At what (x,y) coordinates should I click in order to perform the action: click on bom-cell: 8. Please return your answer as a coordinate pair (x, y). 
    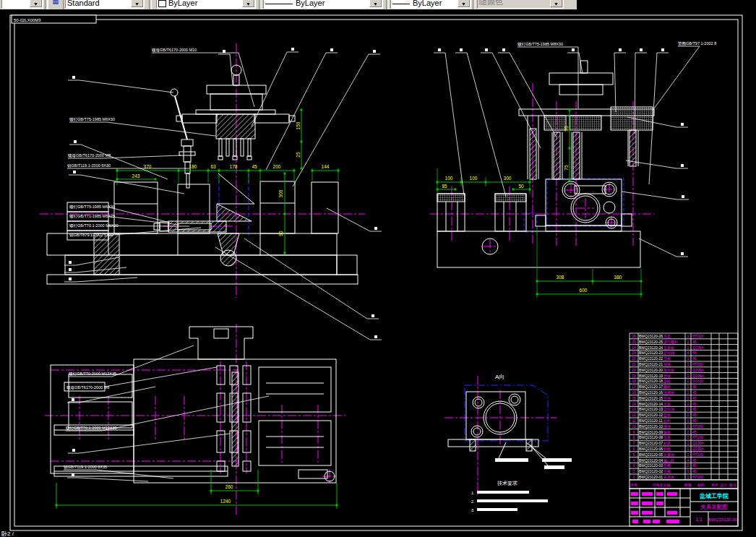
    Looking at the image, I should click on (635, 437).